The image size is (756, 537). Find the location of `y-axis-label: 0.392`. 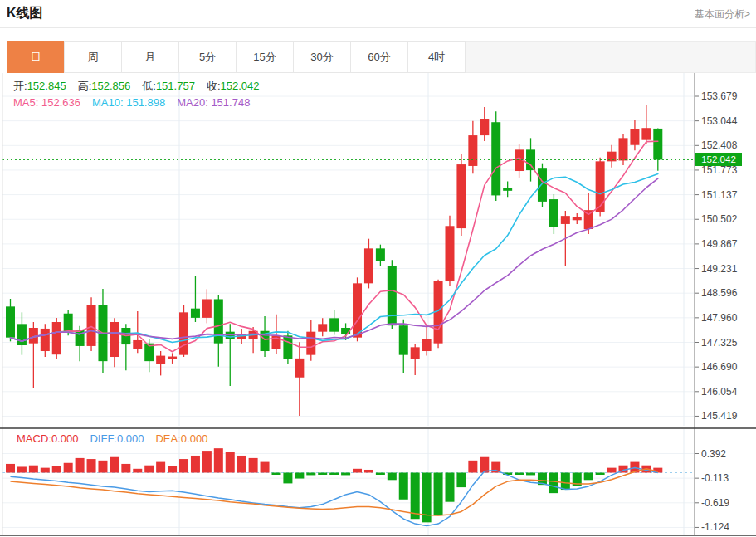

y-axis-label: 0.392 is located at coordinates (714, 454).